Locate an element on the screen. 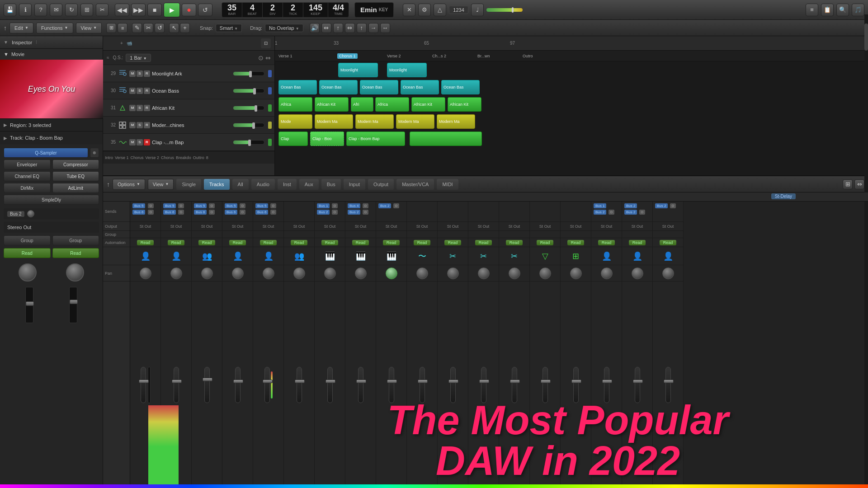 The width and height of the screenshot is (868, 488). mixer-expand-btn: ⇔ is located at coordinates (859, 184).